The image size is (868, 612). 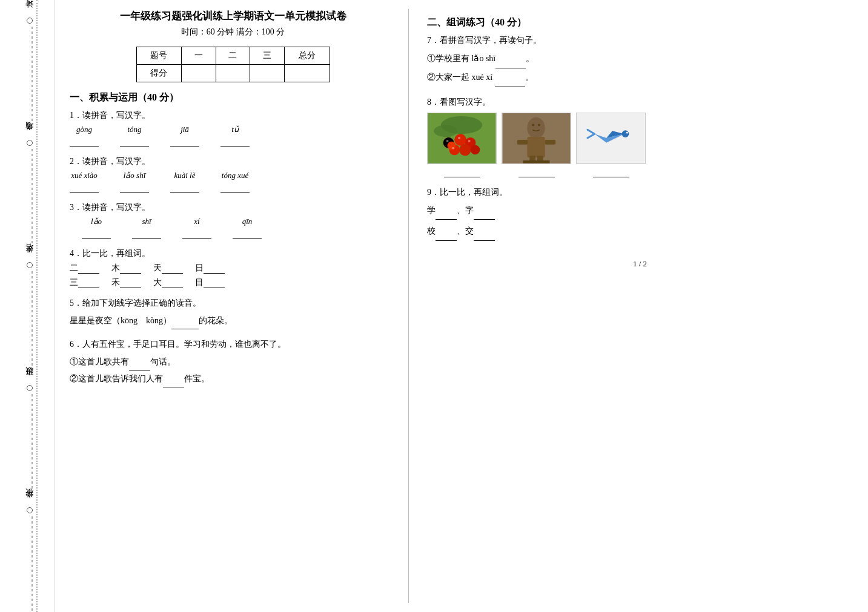 I want to click on q4-char-tian: 天, so click(x=168, y=268).